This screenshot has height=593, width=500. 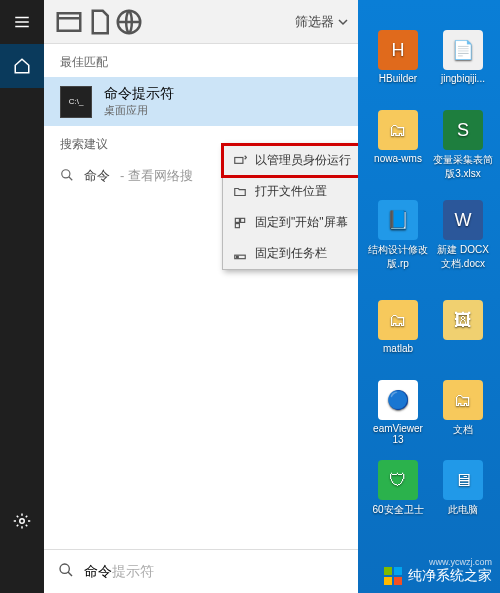 I want to click on best-match-label: 最佳匹配, so click(x=201, y=60).